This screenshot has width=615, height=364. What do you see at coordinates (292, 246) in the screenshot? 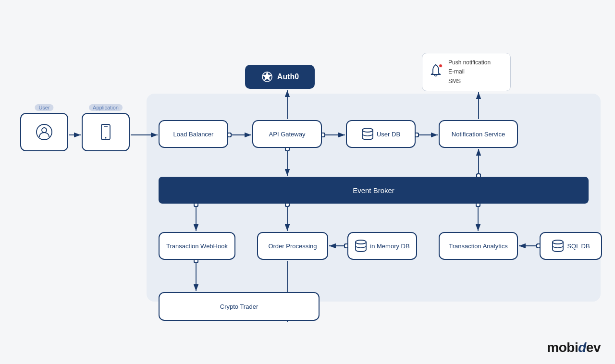
I see `order-processing-label: Order Processing` at bounding box center [292, 246].